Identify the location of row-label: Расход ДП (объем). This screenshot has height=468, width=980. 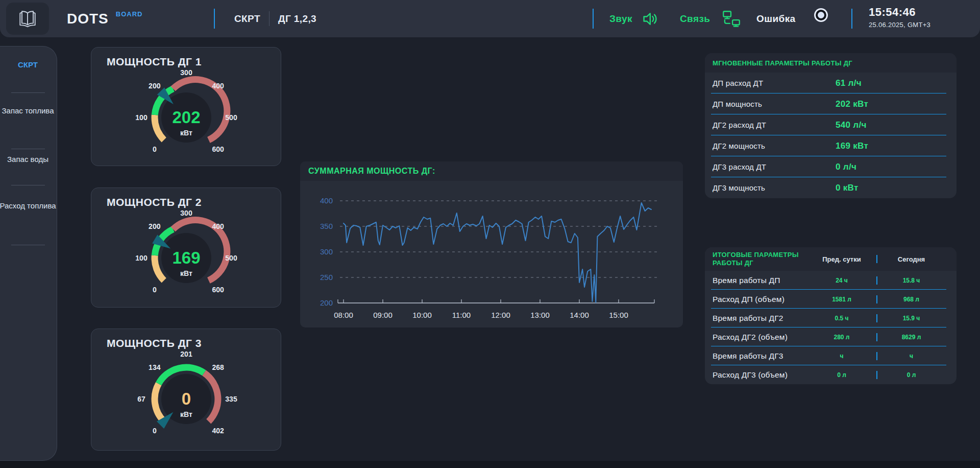
(756, 299).